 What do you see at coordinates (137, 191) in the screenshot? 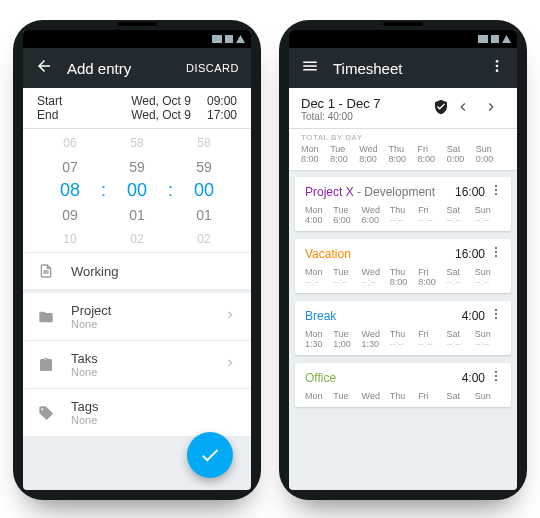
I see `minute-wheel: 58 59 00 01 02` at bounding box center [137, 191].